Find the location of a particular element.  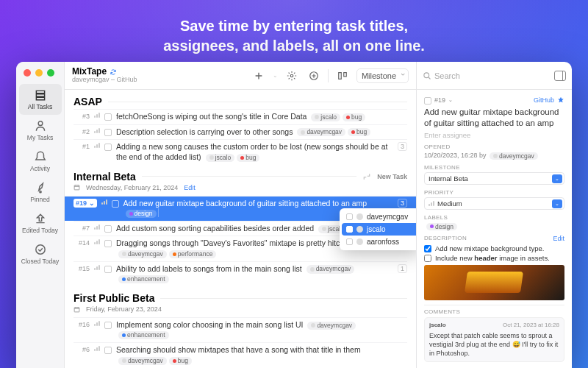

close-icon is located at coordinates (27, 73).